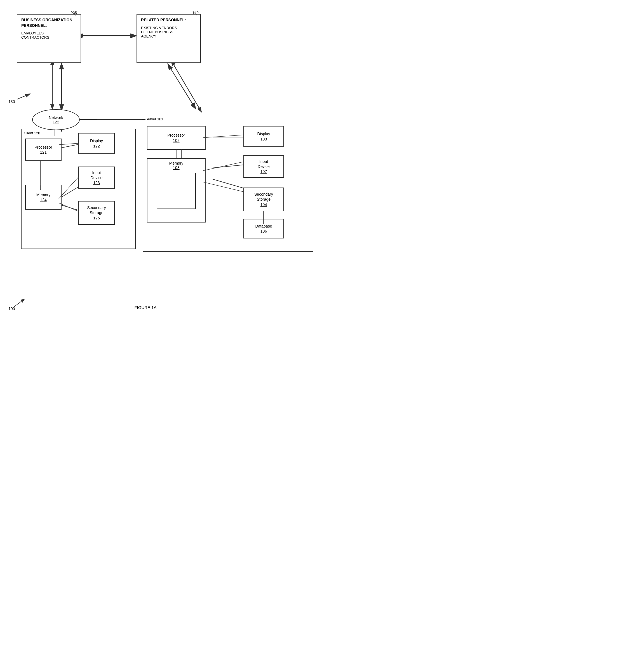 This screenshot has width=644, height=658. Describe the element at coordinates (78, 189) in the screenshot. I see `client-lines` at that location.